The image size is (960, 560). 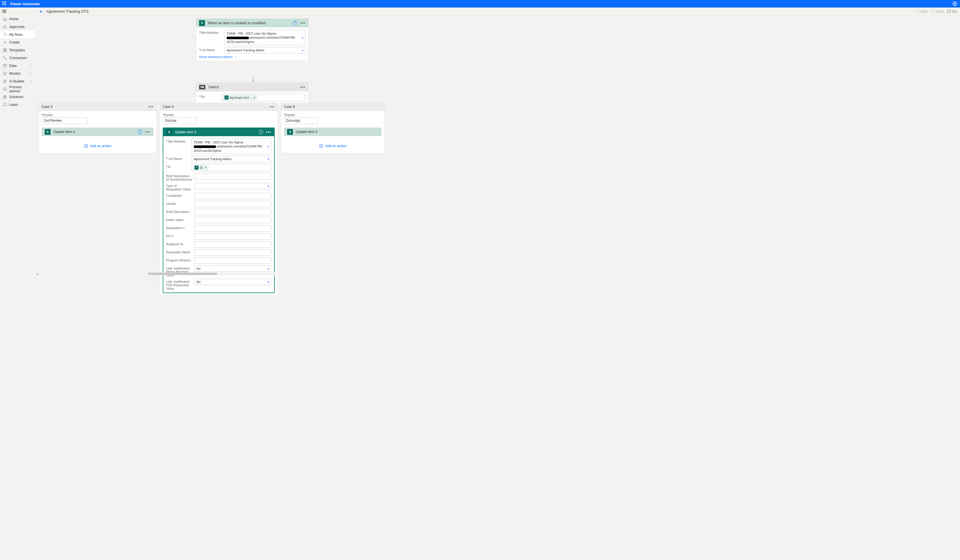 I want to click on nav-data: Data, so click(x=18, y=66).